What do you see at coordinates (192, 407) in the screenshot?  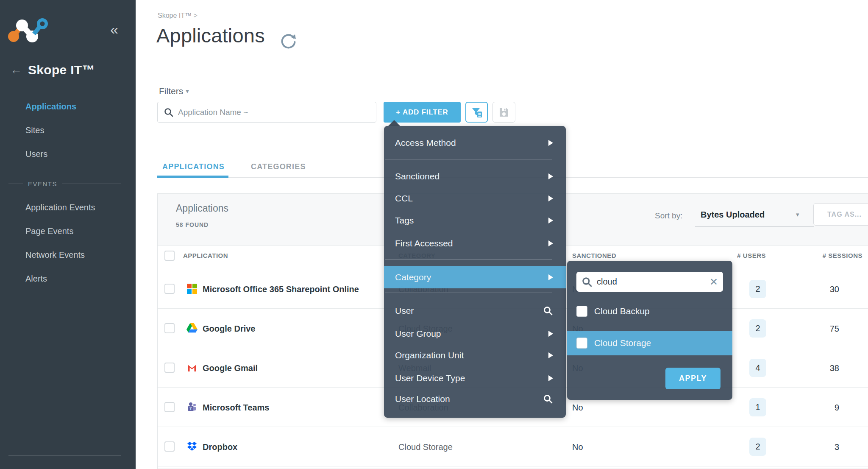 I see `microsoft-teams-icon: T` at bounding box center [192, 407].